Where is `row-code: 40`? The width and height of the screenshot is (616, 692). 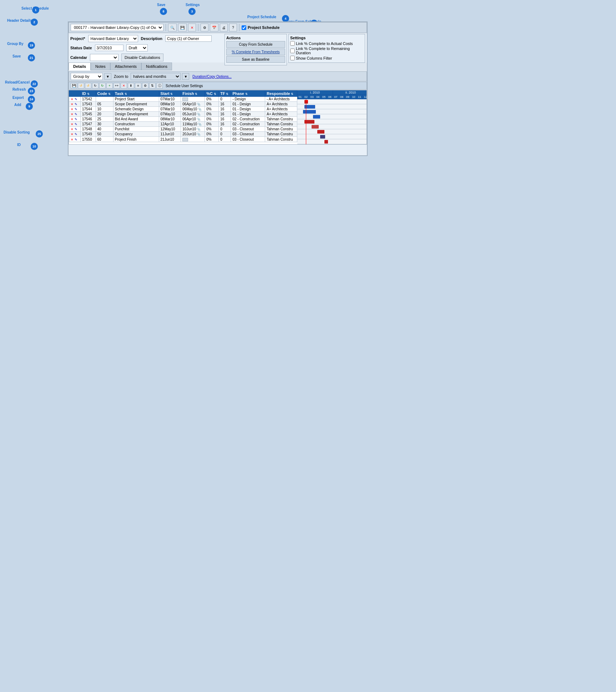
row-code: 40 is located at coordinates (104, 129).